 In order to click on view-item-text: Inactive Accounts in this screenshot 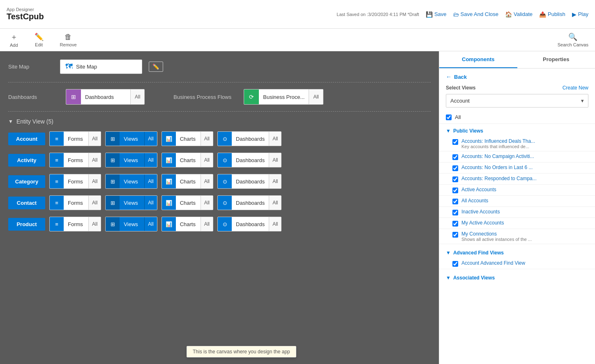, I will do `click(481, 212)`.